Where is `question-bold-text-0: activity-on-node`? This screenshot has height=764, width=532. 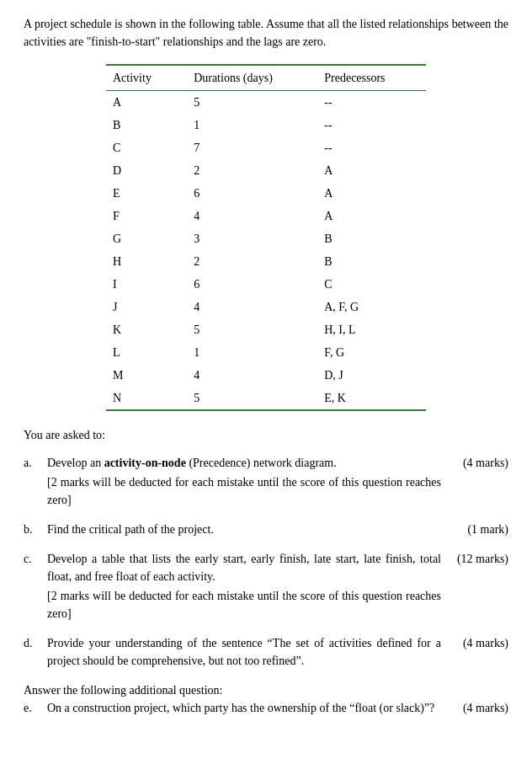 question-bold-text-0: activity-on-node is located at coordinates (145, 463).